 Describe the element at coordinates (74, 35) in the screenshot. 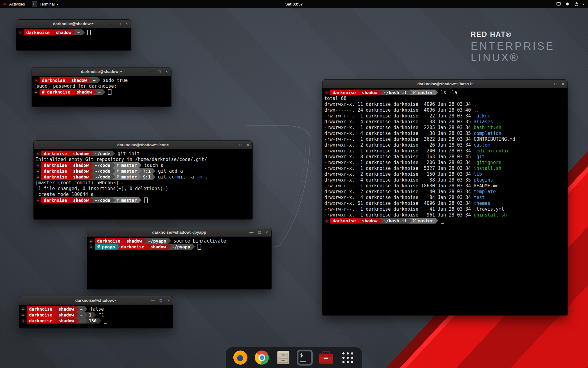

I see `terminal-window-home-1: darknoise@shadow:~ — □ × darknoiseshadow…` at that location.